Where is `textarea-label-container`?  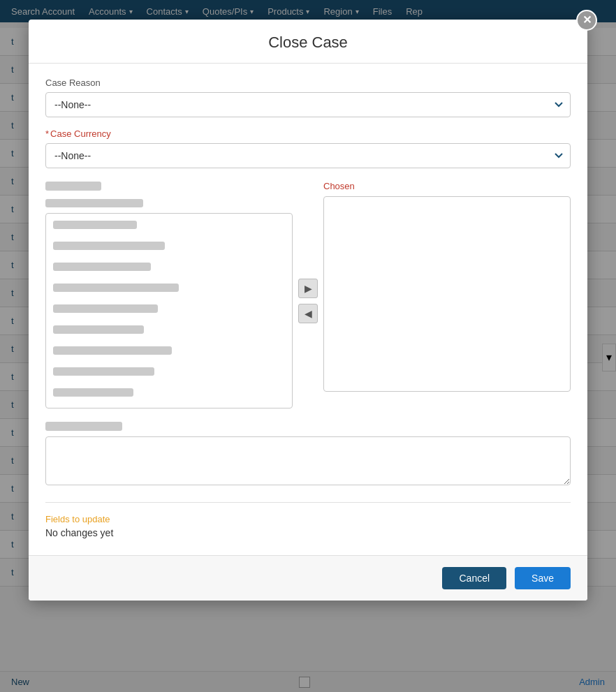 textarea-label-container is located at coordinates (308, 426).